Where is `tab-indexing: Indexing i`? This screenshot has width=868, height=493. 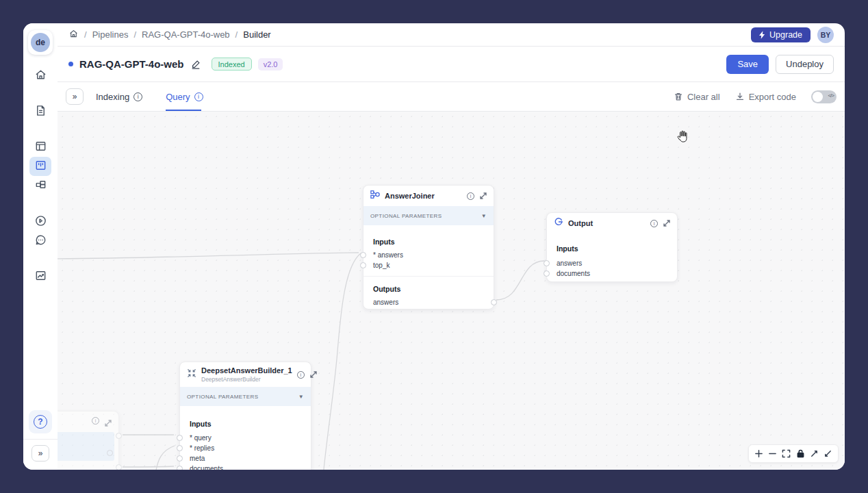
tab-indexing: Indexing i is located at coordinates (119, 97).